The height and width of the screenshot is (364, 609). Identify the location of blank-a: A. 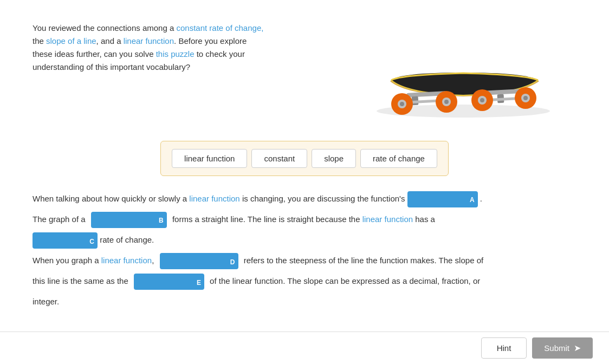
(443, 199).